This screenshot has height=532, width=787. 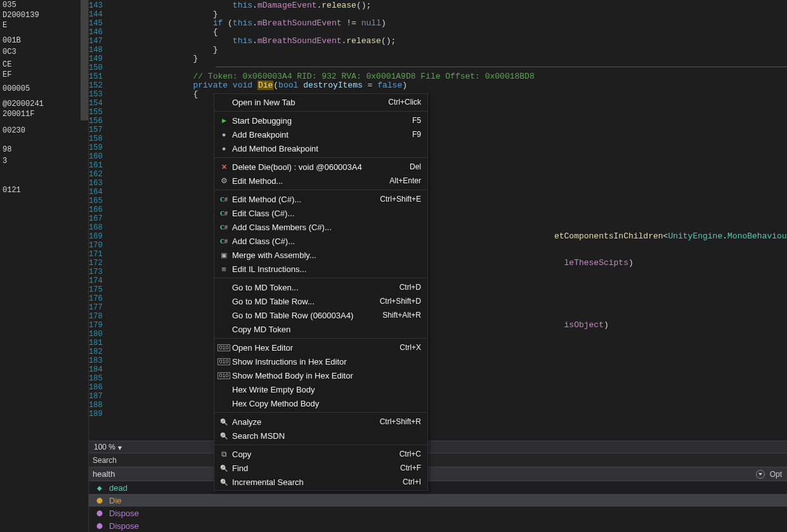 What do you see at coordinates (84, 60) in the screenshot?
I see `scrollbar-thumb` at bounding box center [84, 60].